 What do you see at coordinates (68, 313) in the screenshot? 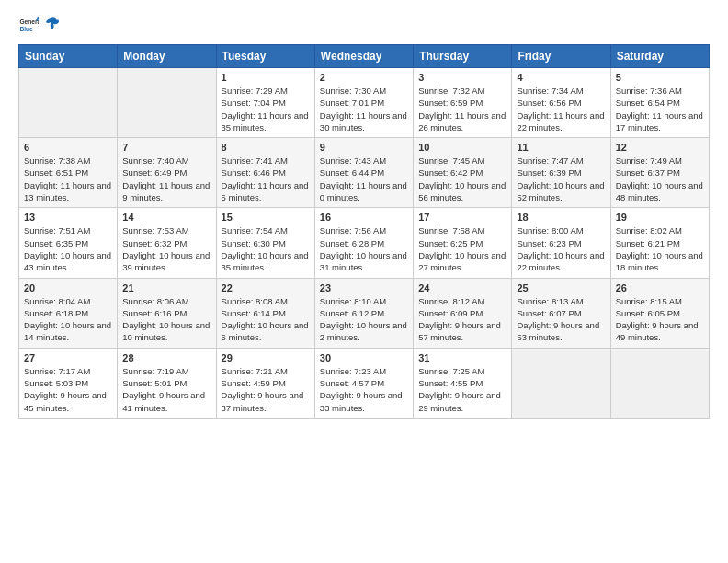
I see `calendar-cell: 20Sunrise: 8:04 AMSunset: 6:18 PMDayligh…` at bounding box center [68, 313].